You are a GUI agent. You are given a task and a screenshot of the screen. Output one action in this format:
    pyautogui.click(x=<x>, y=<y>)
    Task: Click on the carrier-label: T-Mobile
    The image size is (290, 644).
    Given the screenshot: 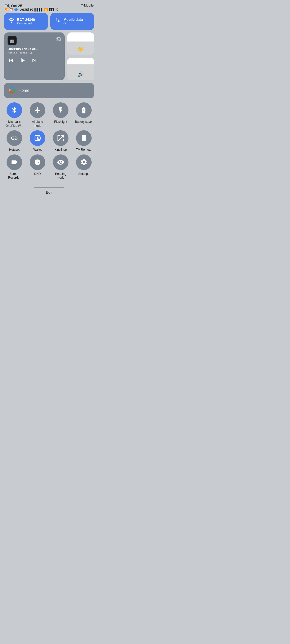 What is the action you would take?
    pyautogui.click(x=87, y=6)
    